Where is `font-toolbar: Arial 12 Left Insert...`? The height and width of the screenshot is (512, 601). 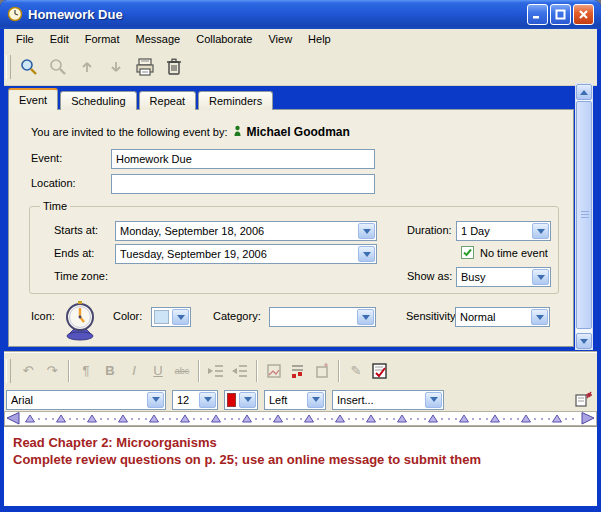
font-toolbar: Arial 12 Left Insert... is located at coordinates (300, 400).